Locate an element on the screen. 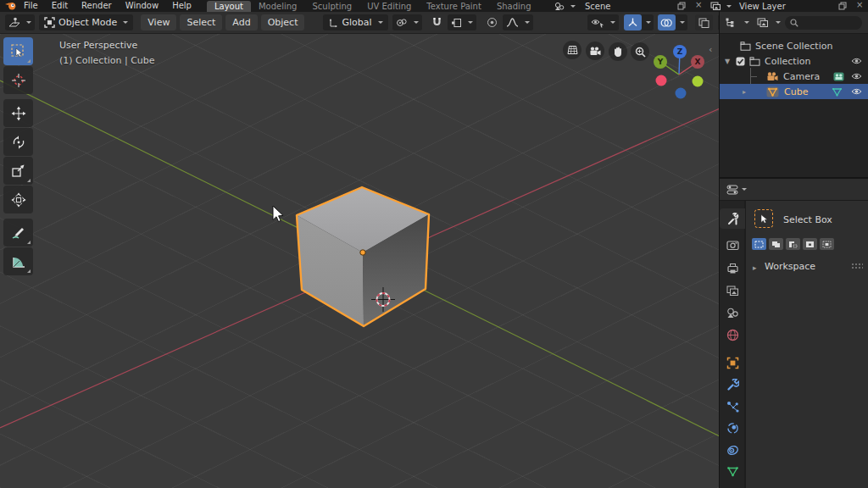 The image size is (868, 488). tab-world is located at coordinates (732, 335).